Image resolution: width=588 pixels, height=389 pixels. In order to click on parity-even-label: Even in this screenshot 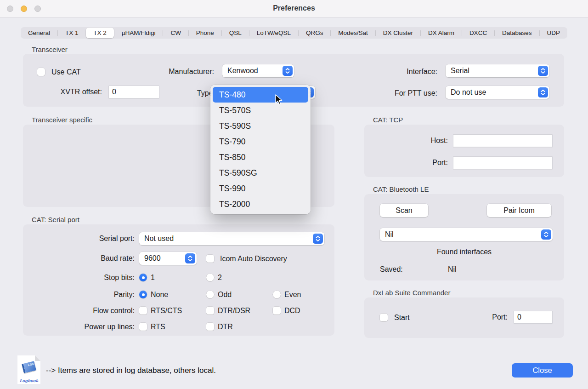, I will do `click(293, 295)`.